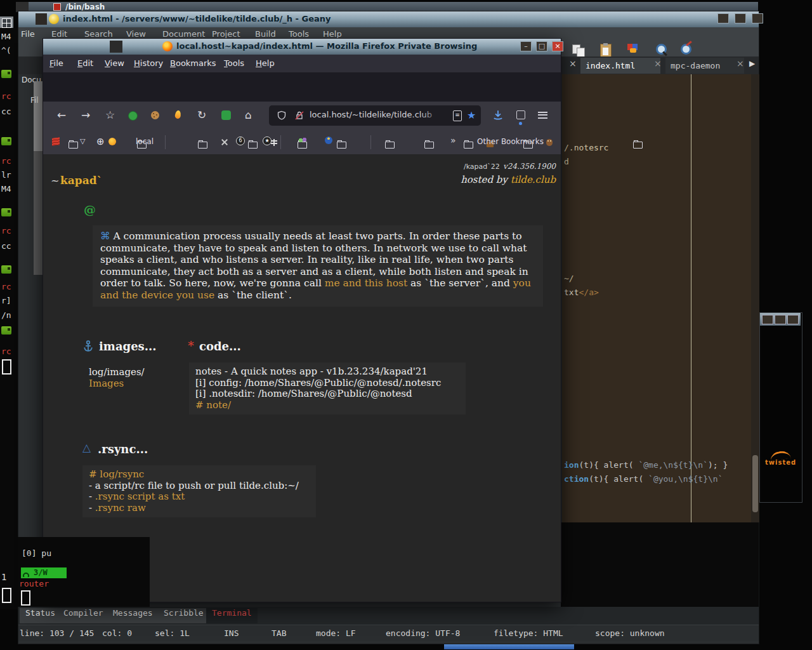 The width and height of the screenshot is (812, 650). I want to click on editor-scrollbar, so click(755, 298).